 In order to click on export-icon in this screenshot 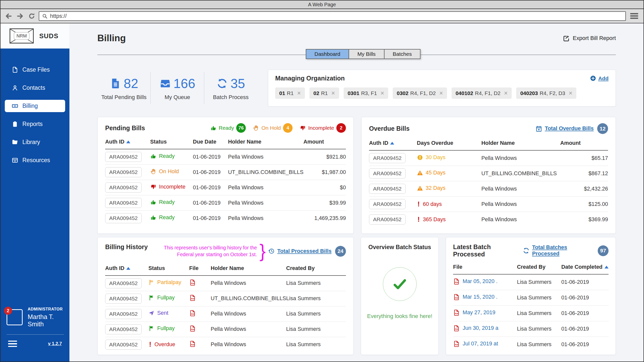, I will do `click(566, 38)`.